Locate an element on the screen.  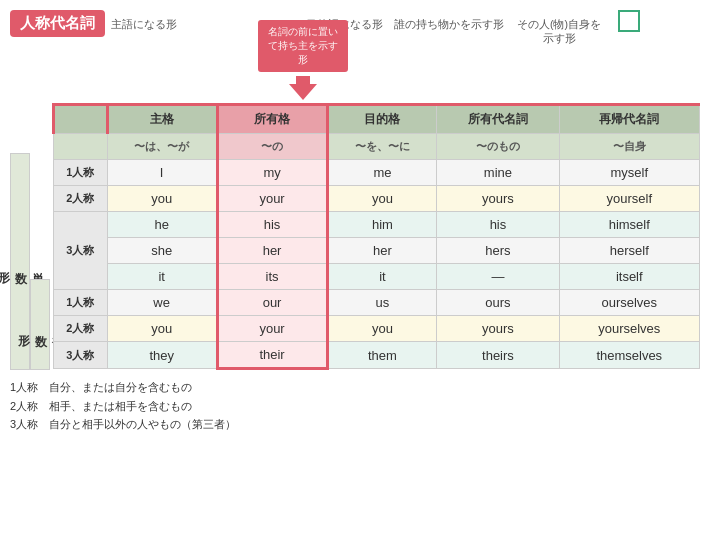
cell-our: our is located at coordinates (272, 303).